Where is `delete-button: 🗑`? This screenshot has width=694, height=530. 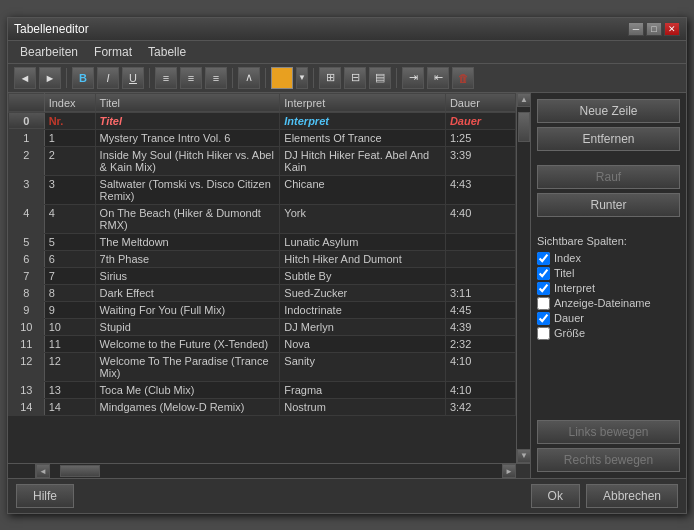
delete-button: 🗑 is located at coordinates (463, 78).